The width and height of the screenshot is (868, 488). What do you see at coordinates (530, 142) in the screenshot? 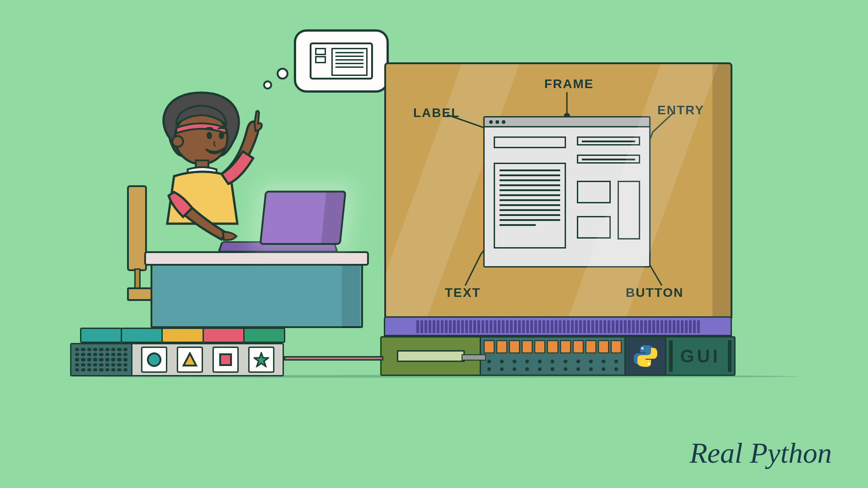
I see `widget-label` at bounding box center [530, 142].